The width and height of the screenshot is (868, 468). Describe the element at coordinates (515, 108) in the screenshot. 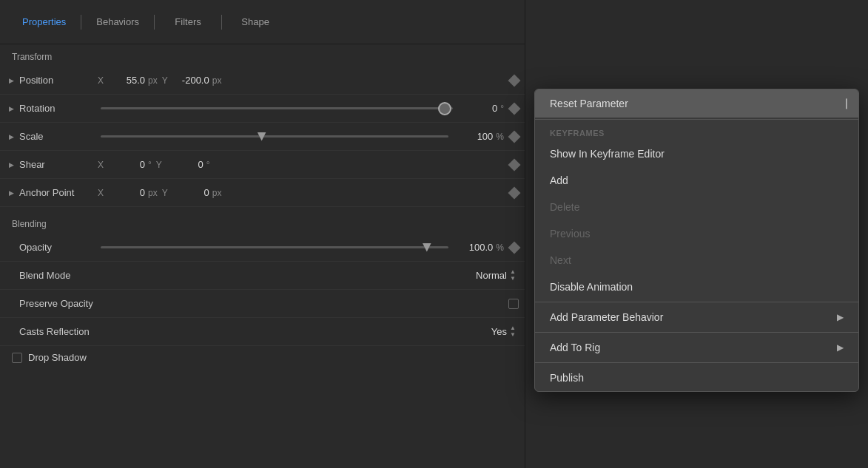

I see `rotation-keyframe-diamond` at that location.